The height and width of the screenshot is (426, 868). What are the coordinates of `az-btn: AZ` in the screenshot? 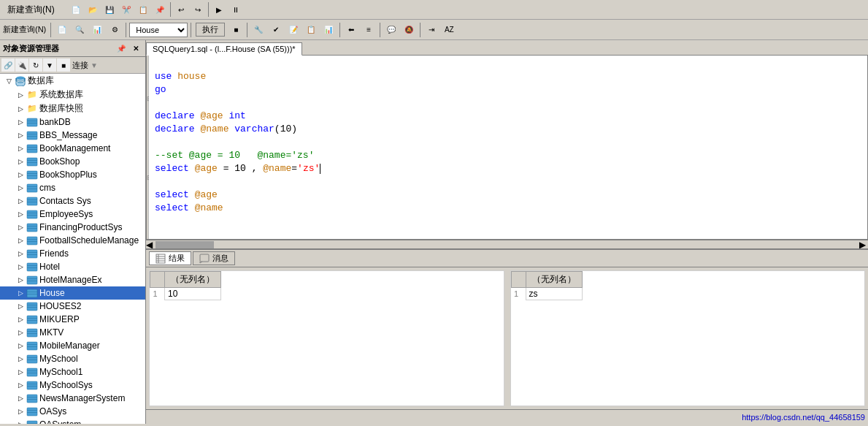 It's located at (449, 30).